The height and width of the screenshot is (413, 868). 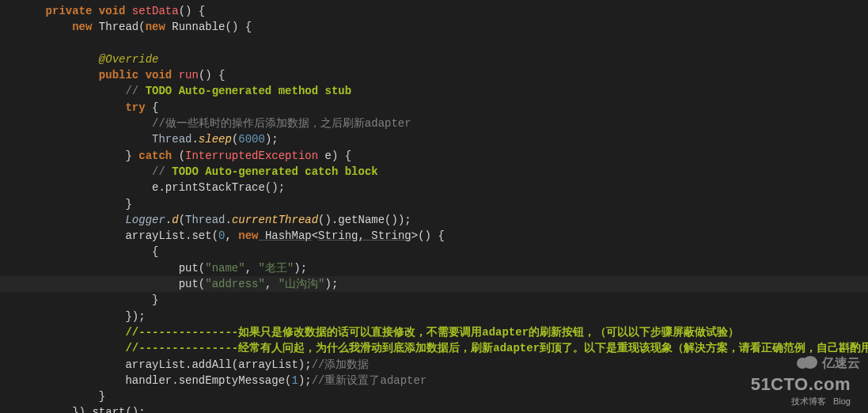 What do you see at coordinates (172, 236) in the screenshot?
I see `code-text: arrayList.set(` at bounding box center [172, 236].